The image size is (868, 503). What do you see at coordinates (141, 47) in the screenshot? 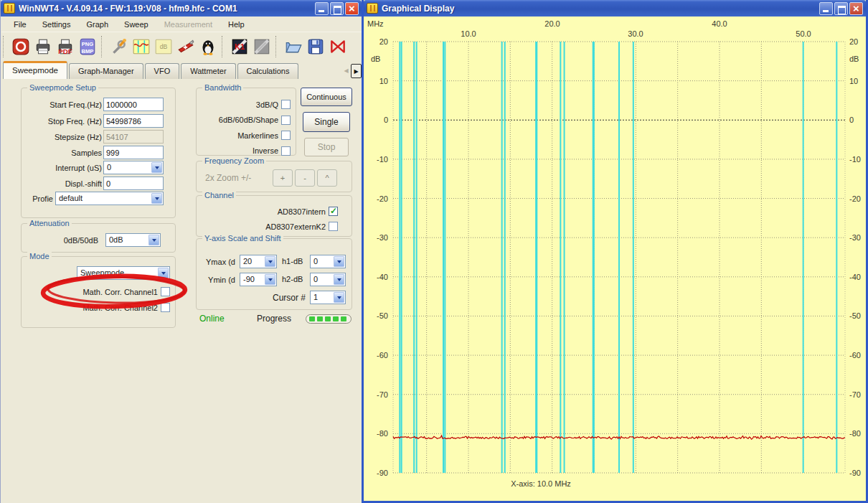
I see `graph-display-icon` at bounding box center [141, 47].